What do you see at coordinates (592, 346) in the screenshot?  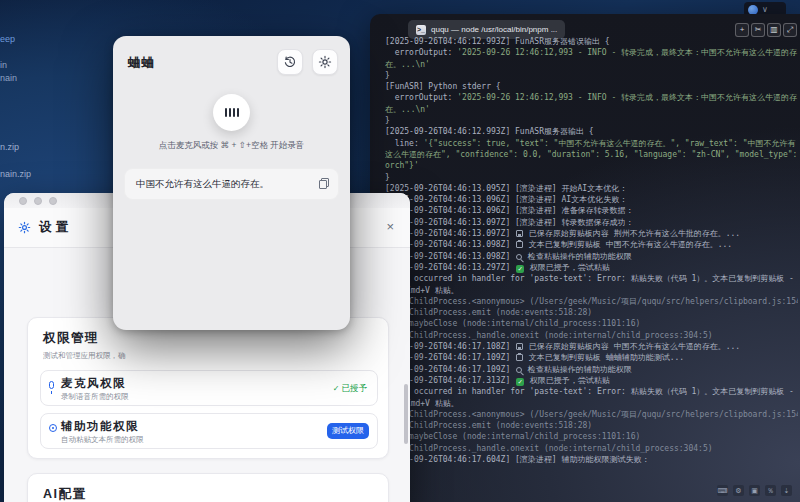 I see `terminal-log-line: [2025-09-26T04:46:17.108Z] 已保存原始剪贴板内容 中国…` at bounding box center [592, 346].